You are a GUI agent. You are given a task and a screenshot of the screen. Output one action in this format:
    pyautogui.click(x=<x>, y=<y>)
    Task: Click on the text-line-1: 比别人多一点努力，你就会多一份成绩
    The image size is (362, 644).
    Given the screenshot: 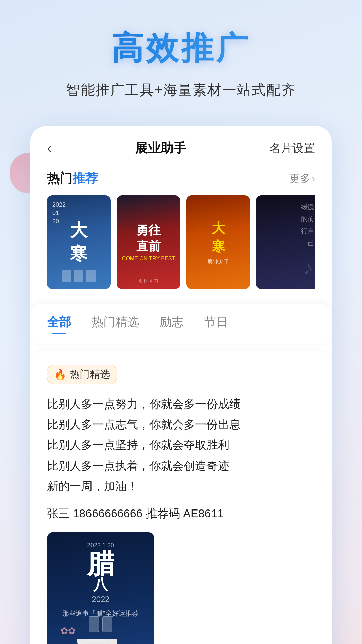 What is the action you would take?
    pyautogui.click(x=181, y=404)
    